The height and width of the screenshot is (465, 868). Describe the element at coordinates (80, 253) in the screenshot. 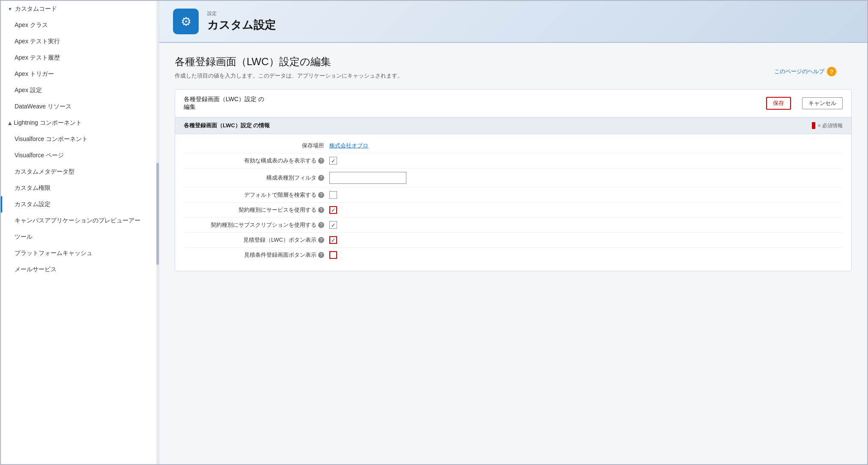

I see `sidebar-item-platform-cache: プラットフォームキャッシュ` at that location.